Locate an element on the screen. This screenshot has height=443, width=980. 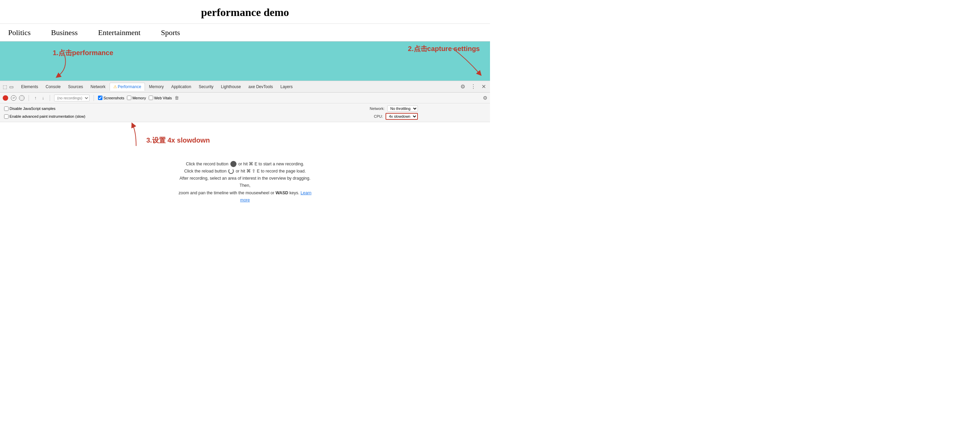
recordings-dropdown: (no recordings) is located at coordinates (72, 98).